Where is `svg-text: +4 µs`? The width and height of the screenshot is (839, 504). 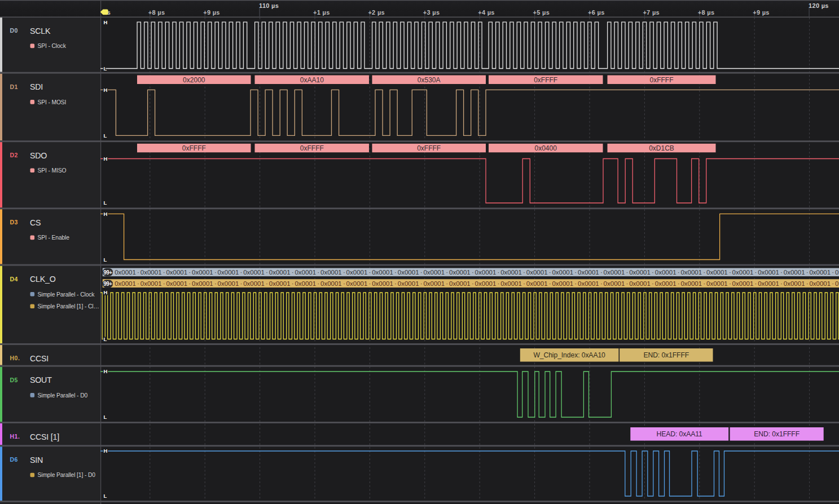 svg-text: +4 µs is located at coordinates (486, 12).